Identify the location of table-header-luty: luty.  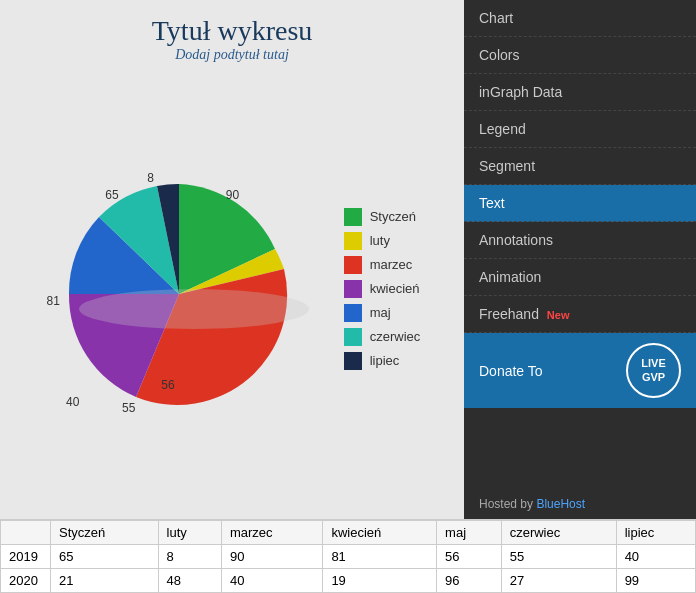
(190, 533).